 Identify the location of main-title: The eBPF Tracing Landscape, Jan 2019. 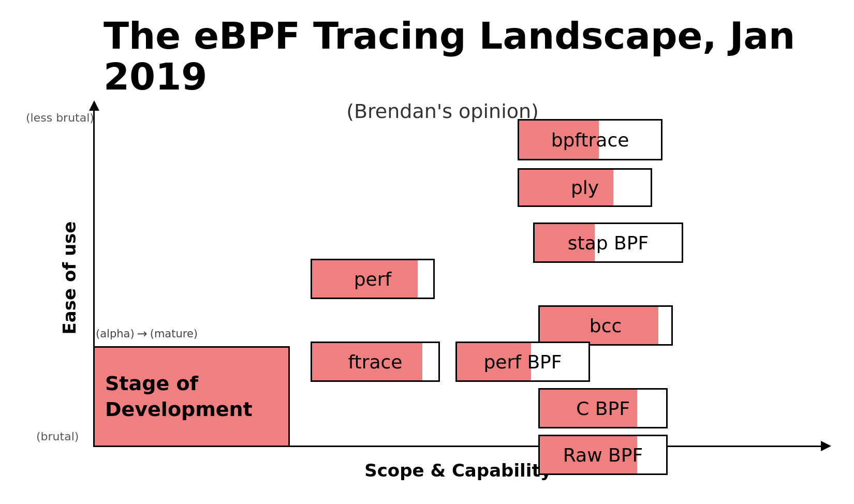
(463, 56).